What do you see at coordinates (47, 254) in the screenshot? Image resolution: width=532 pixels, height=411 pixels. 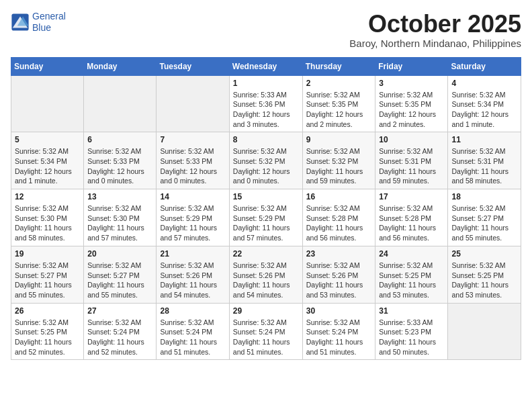 I see `day-number: 19` at bounding box center [47, 254].